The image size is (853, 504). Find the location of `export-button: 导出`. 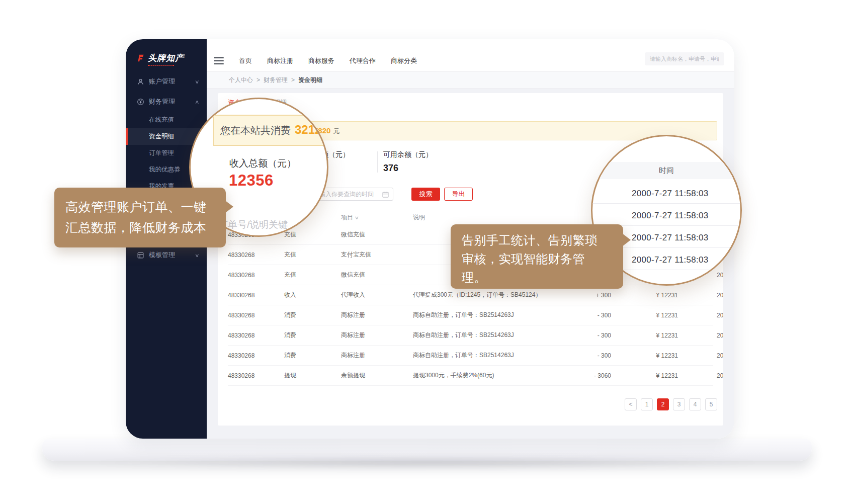

export-button: 导出 is located at coordinates (459, 194).